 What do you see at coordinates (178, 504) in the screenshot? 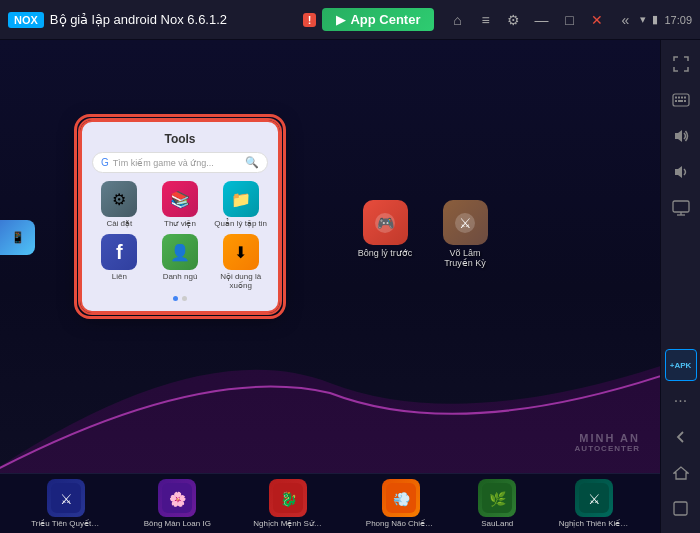
I see `taskbar-app-2: 🌸 Bông Màn Loan IG` at bounding box center [178, 504].